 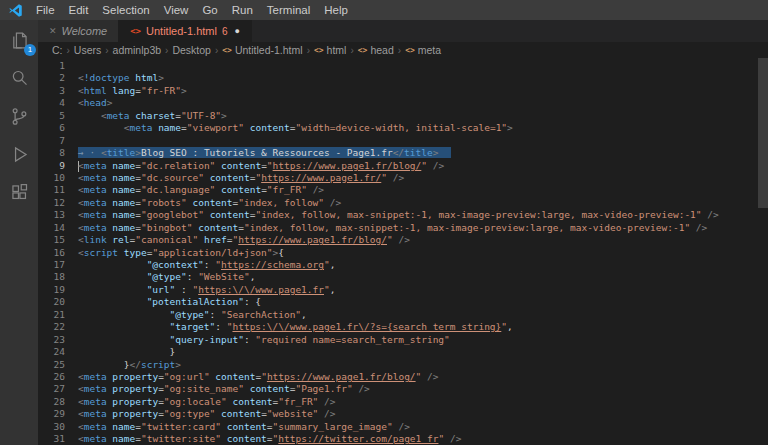 I want to click on code-line: 29<meta property="og:type" content="webs…, so click(x=403, y=414).